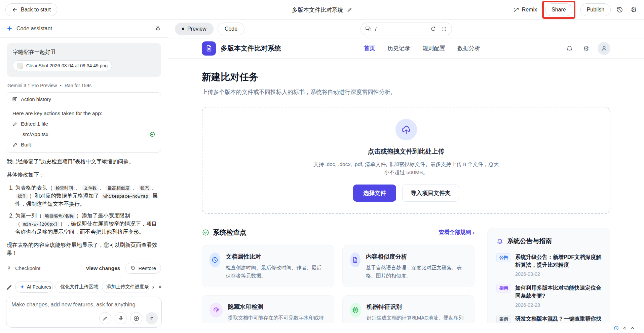 The height and width of the screenshot is (333, 644). Describe the element at coordinates (276, 266) in the screenshot. I see `rule-card-text: 文档属性比对 检查创建时间、最后修改时间、作者、最后保存者等元数据。` at that location.